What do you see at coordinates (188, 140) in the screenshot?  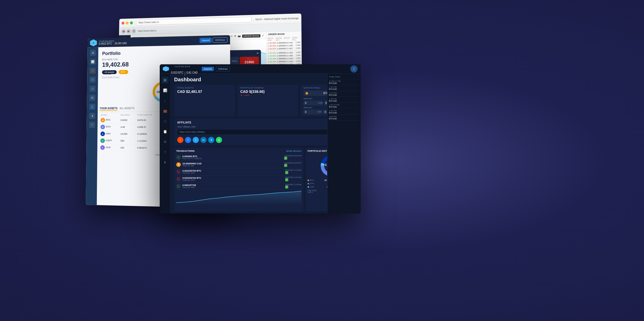 I see `facebook-icon: f` at bounding box center [188, 140].